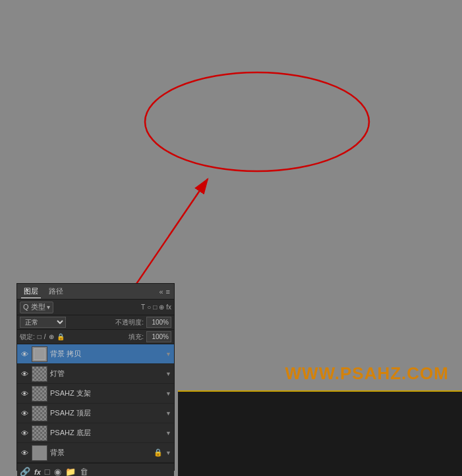  What do you see at coordinates (155, 307) in the screenshot?
I see `type-icon-rect: □` at bounding box center [155, 307].